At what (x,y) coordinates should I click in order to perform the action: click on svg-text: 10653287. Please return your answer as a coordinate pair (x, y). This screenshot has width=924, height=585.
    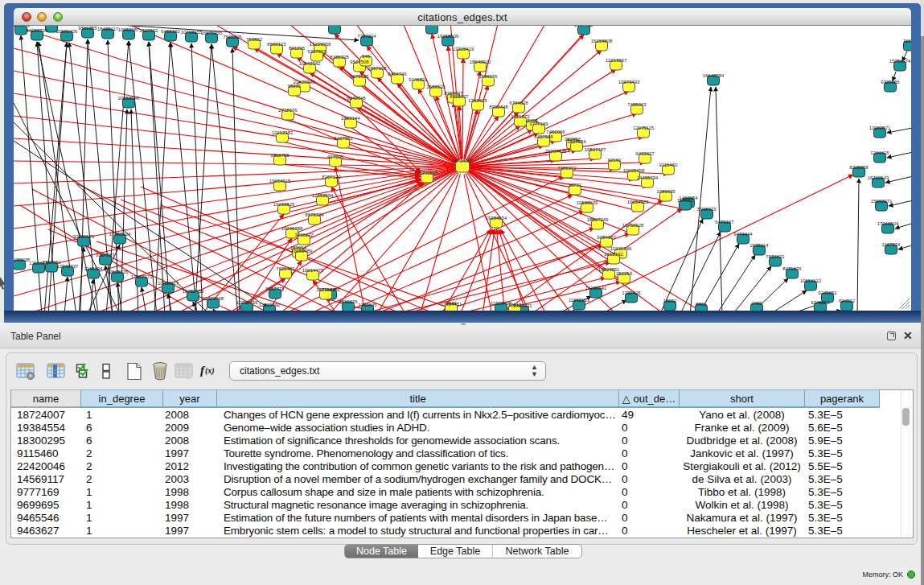
    Looking at the image, I should click on (129, 30).